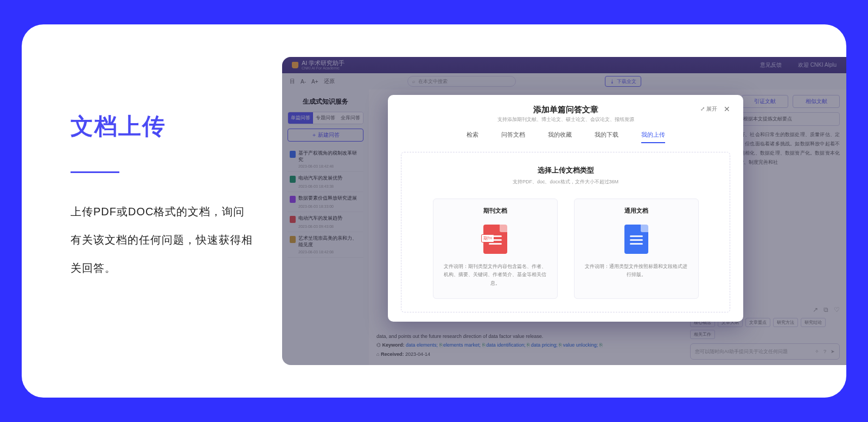 This screenshot has height=422, width=868. What do you see at coordinates (326, 245) in the screenshot?
I see `sidebar-item: 艺术呈现崇高美的亲和力、能见度2023-08-03 18:42:08` at bounding box center [326, 245].